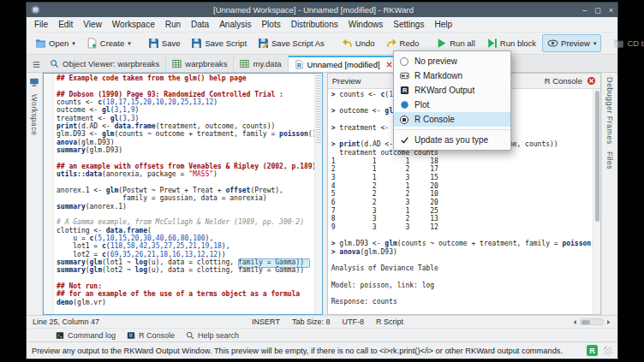  Describe the element at coordinates (185, 110) in the screenshot. I see `code-line: outcome <- gl(3,1,9)` at that location.